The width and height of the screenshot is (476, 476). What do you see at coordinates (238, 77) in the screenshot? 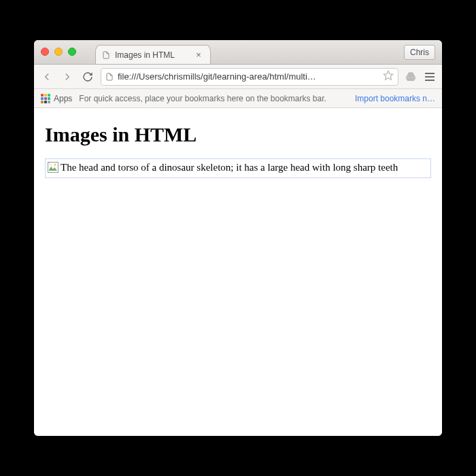
I see `toolbar: file:///Users/chrismills/git/learning-ar…` at bounding box center [238, 77].